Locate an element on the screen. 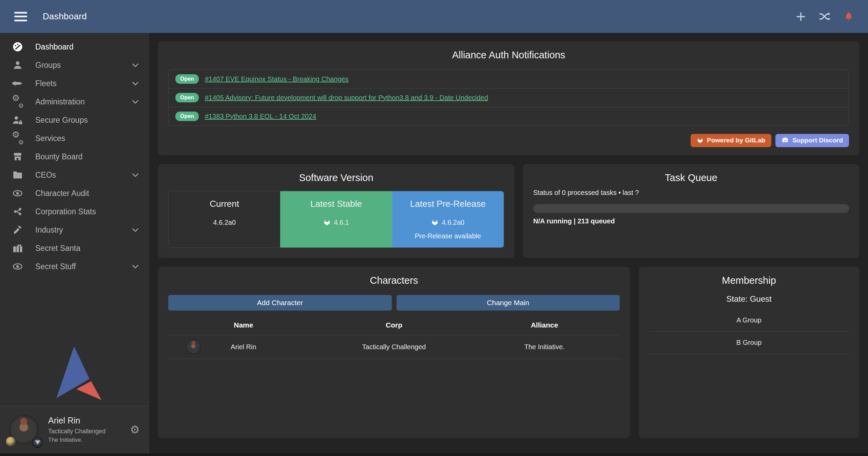 This screenshot has height=456, width=868. notification-item: Open #1407 EVE Equinox Status - Breaking… is located at coordinates (509, 79).